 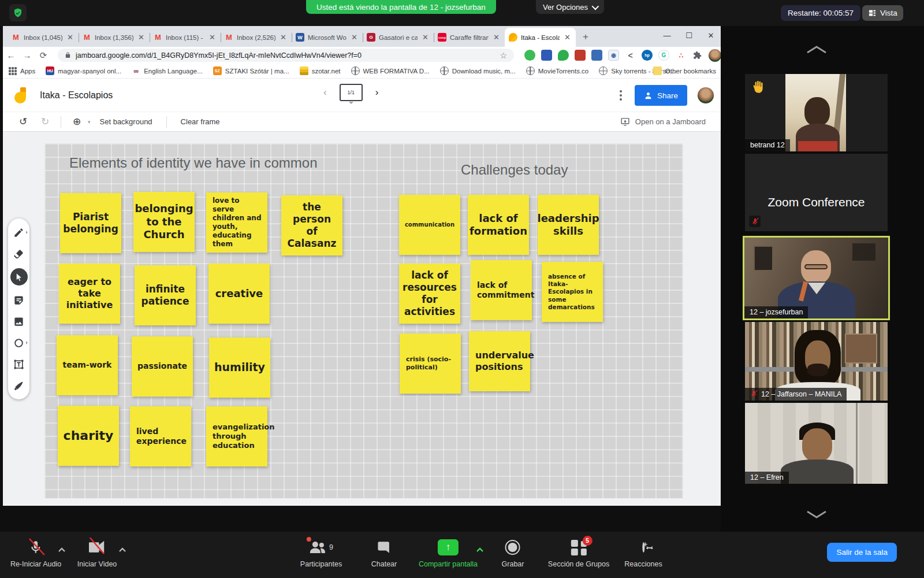 I want to click on view-layout-button: Vista, so click(x=882, y=13).